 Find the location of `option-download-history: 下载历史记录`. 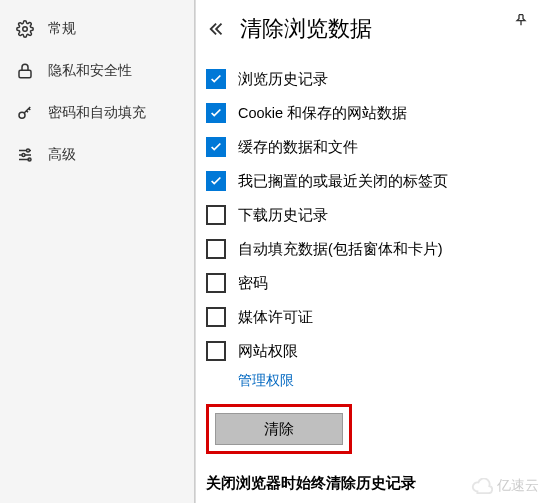

option-download-history: 下载历史记录 is located at coordinates (370, 215).